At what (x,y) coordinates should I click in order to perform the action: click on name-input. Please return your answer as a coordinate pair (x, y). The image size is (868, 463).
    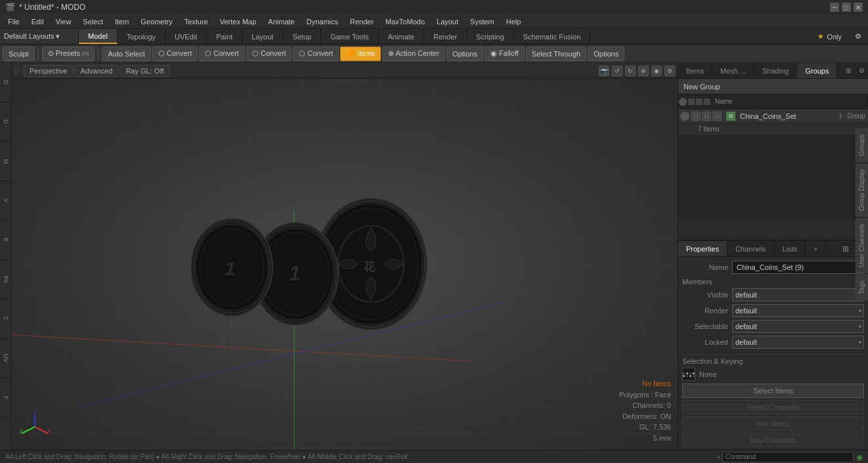
    Looking at the image, I should click on (798, 267).